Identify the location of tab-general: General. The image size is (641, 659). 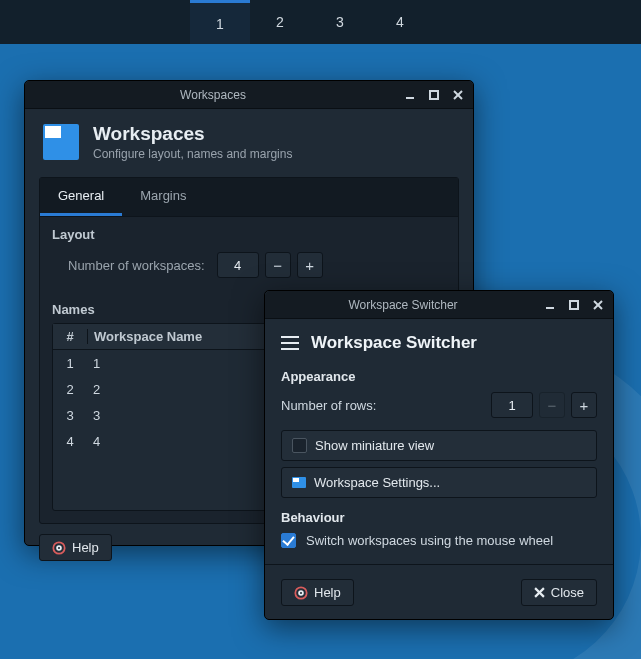
(81, 197).